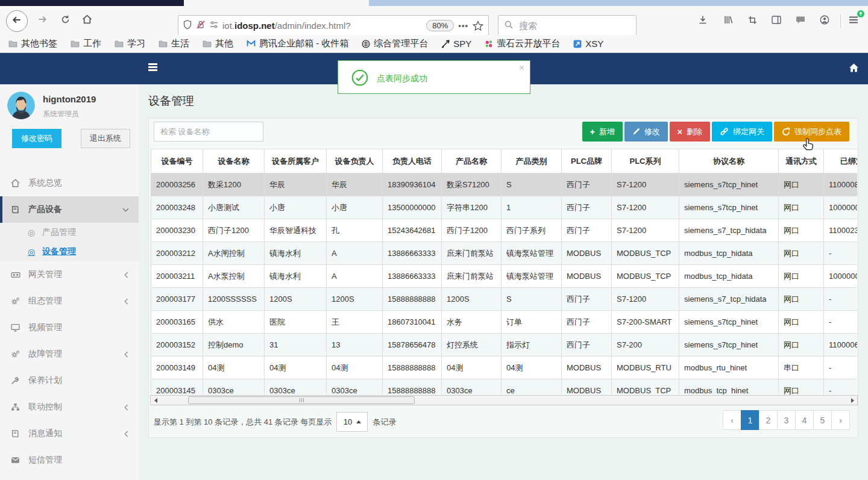  I want to click on logout-button: 退出系统, so click(105, 139).